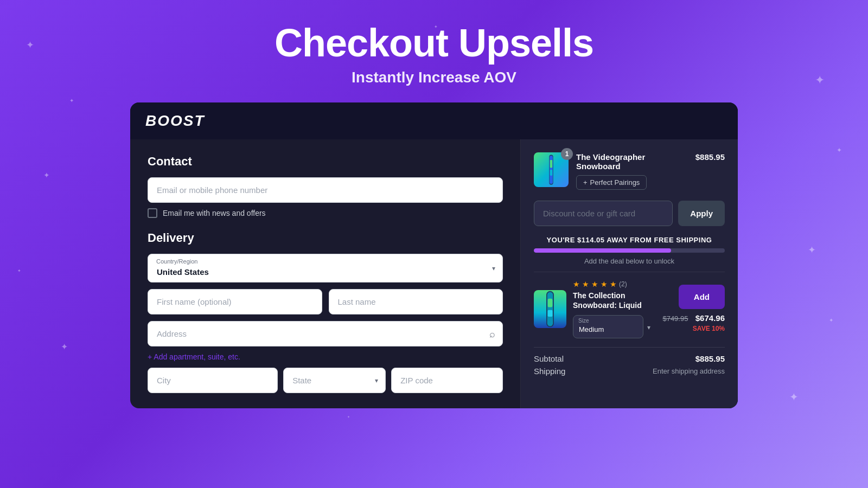  Describe the element at coordinates (434, 43) in the screenshot. I see `hero-title: Checkout Upsells` at that location.